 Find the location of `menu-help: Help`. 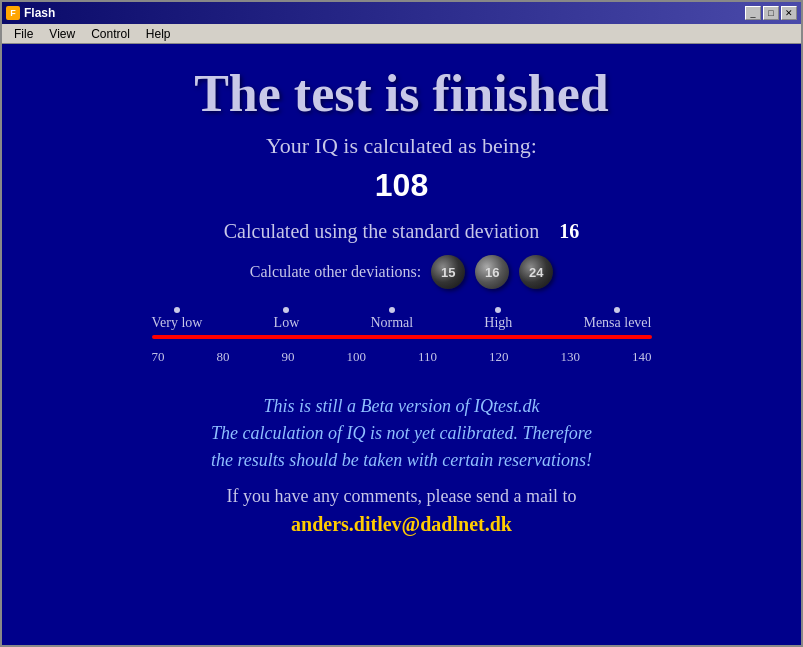

menu-help: Help is located at coordinates (158, 34).